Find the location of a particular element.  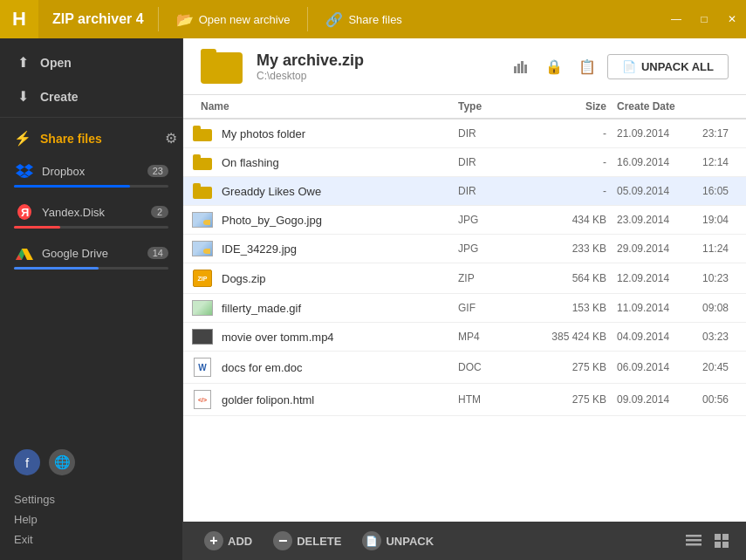

file-date: 29.09.2014 is located at coordinates (654, 249).